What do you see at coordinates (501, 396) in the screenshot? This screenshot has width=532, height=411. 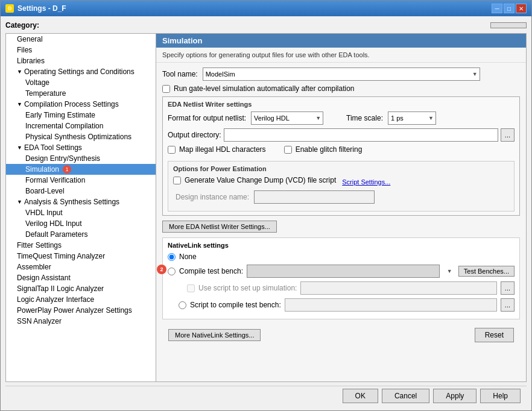 I see `help-button: Help` at bounding box center [501, 396].